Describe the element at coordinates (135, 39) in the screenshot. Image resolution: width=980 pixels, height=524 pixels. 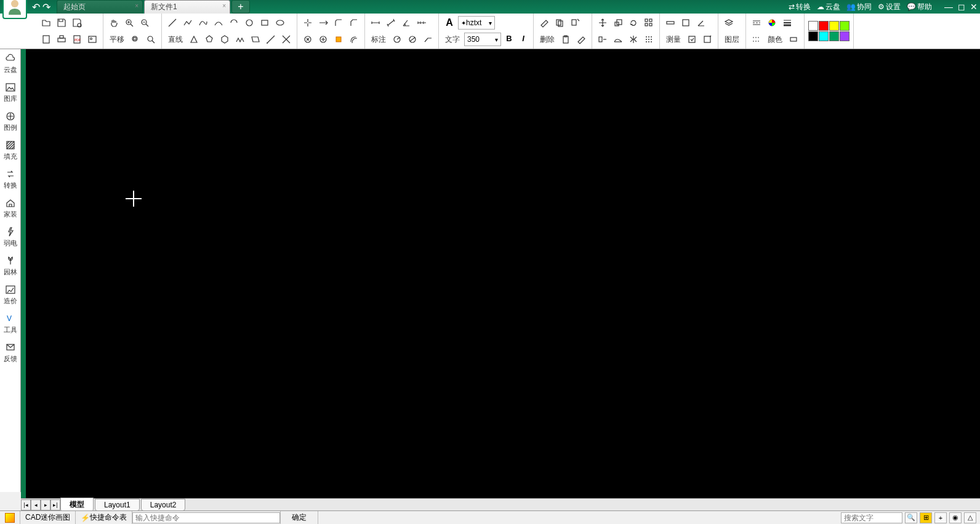
I see `zoom-extent-button` at that location.